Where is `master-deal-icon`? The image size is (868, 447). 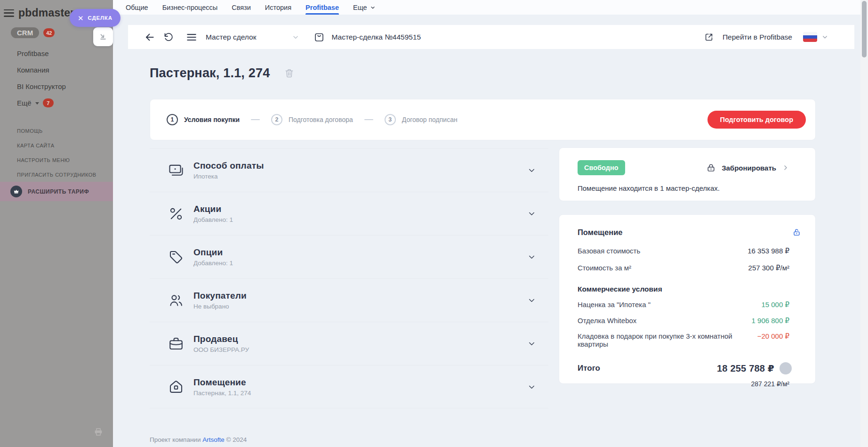 master-deal-icon is located at coordinates (319, 37).